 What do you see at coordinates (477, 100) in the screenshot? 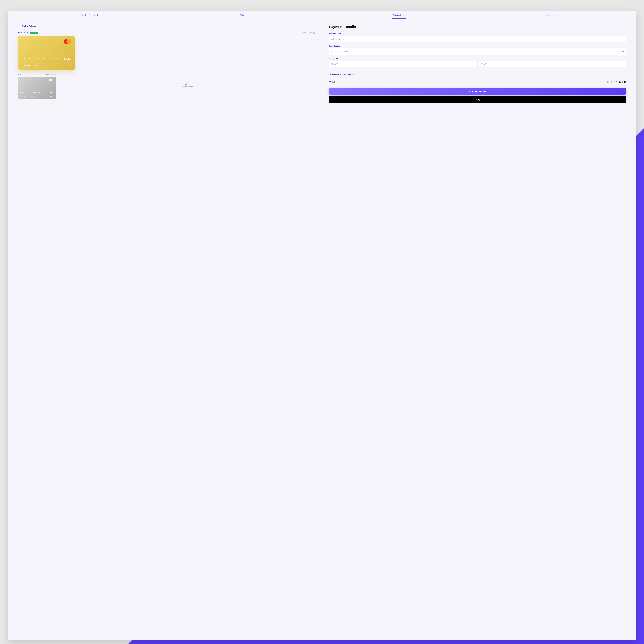
I see `apple-pay-button: Pay` at bounding box center [477, 100].